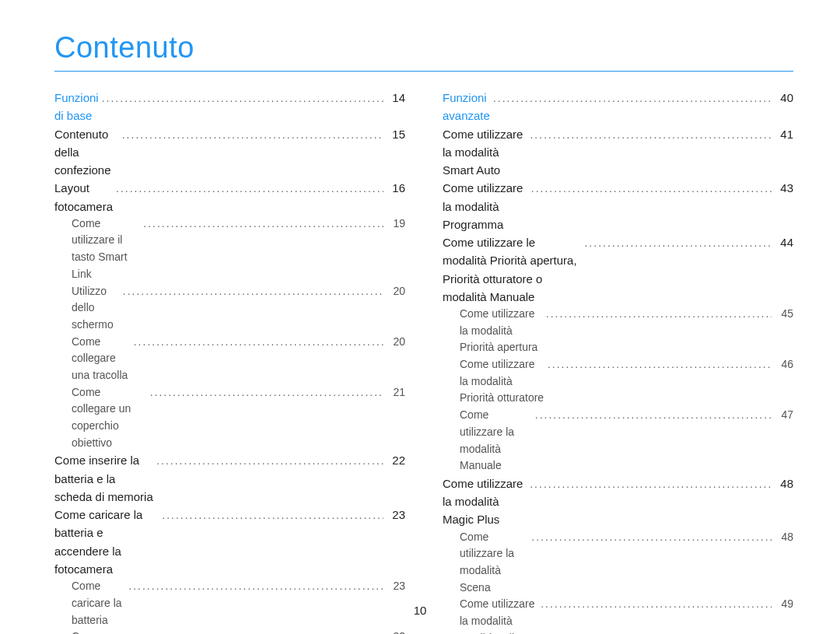 This screenshot has height=634, width=840. What do you see at coordinates (618, 502) in the screenshot?
I see `toc-entry: Come utilizzare la modalità Magic Plus48` at bounding box center [618, 502].